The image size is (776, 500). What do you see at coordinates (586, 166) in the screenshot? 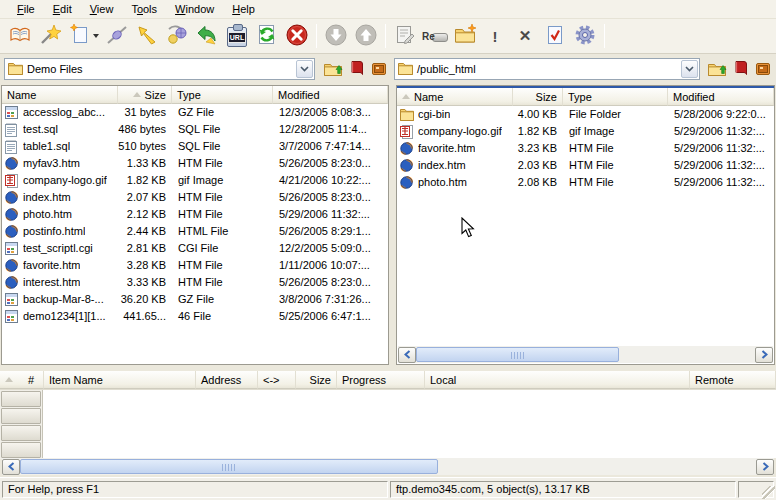
I see `file-row: index.htm 2.03 KB HTM File 5/29/2006 11:…` at bounding box center [586, 166].